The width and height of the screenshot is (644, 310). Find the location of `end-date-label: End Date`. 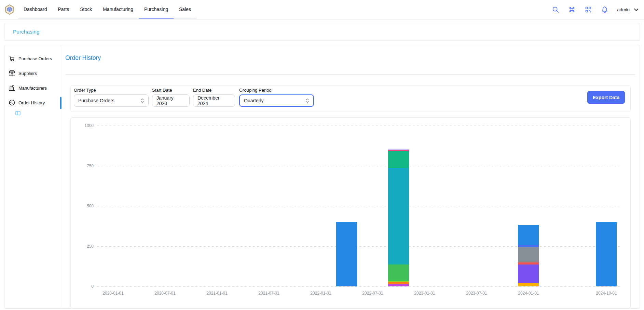

end-date-label: End Date is located at coordinates (214, 90).